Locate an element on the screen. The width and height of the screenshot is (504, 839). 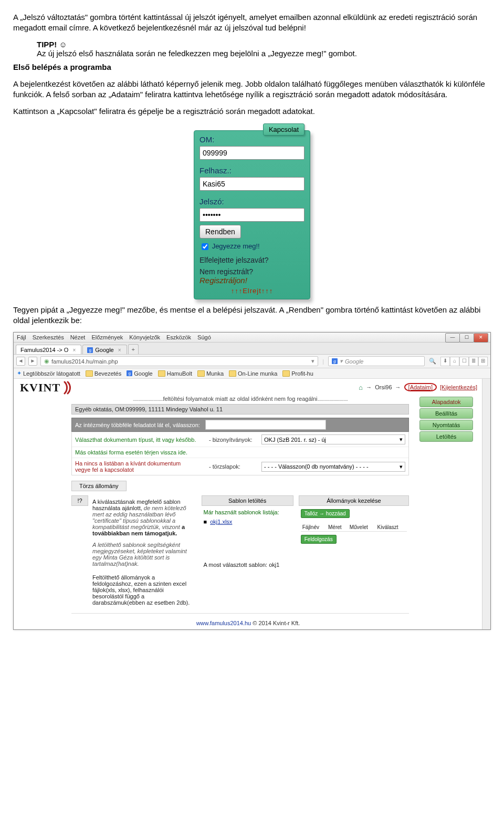
window-minimize-icon: — is located at coordinates (453, 338).